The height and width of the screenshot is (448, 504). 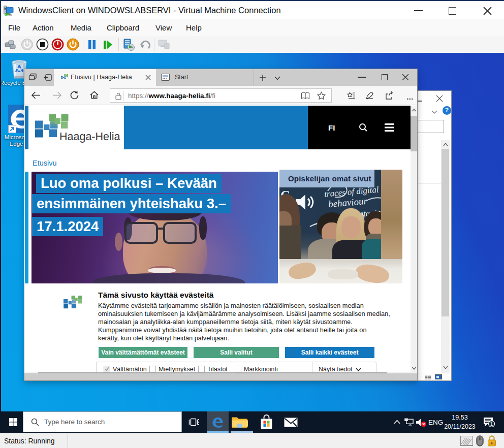 I want to click on svg-text: 1, so click(x=492, y=424).